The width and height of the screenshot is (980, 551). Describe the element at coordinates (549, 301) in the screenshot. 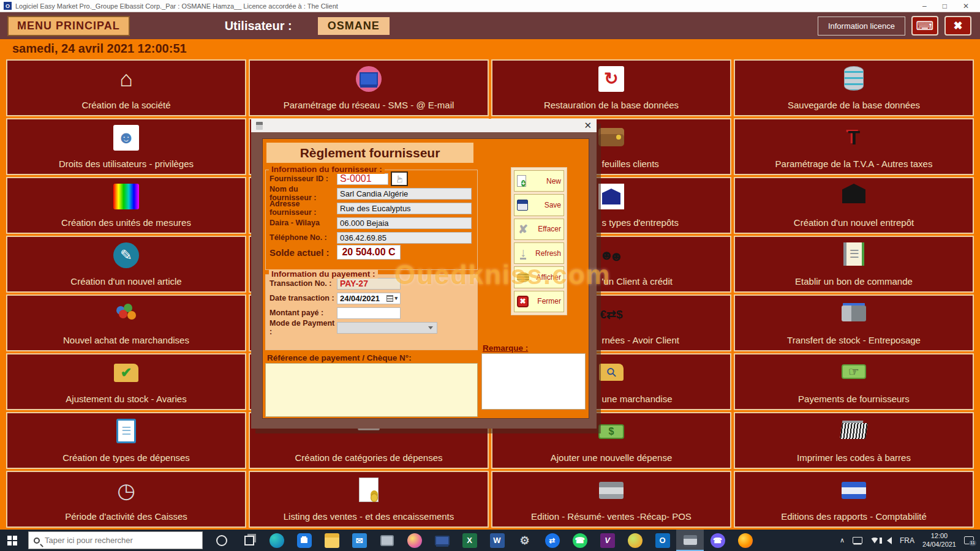

I see `button-label: Fermer` at that location.